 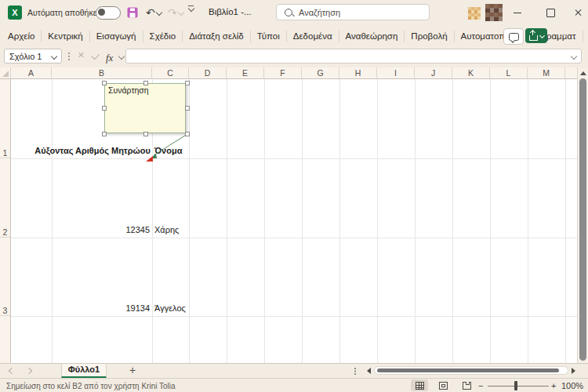 I want to click on cell-b3: 19134, so click(x=99, y=309).